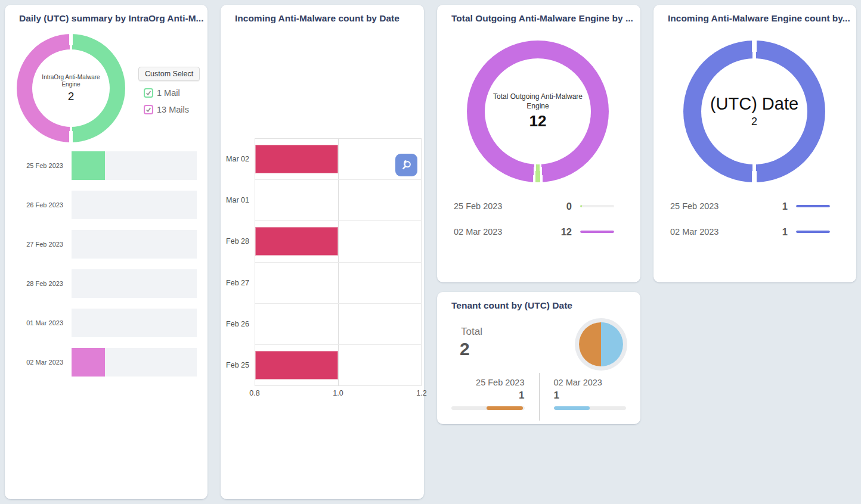 Image resolution: width=861 pixels, height=504 pixels. Describe the element at coordinates (172, 110) in the screenshot. I see `filter-option-13-mails: 13 Mails` at that location.